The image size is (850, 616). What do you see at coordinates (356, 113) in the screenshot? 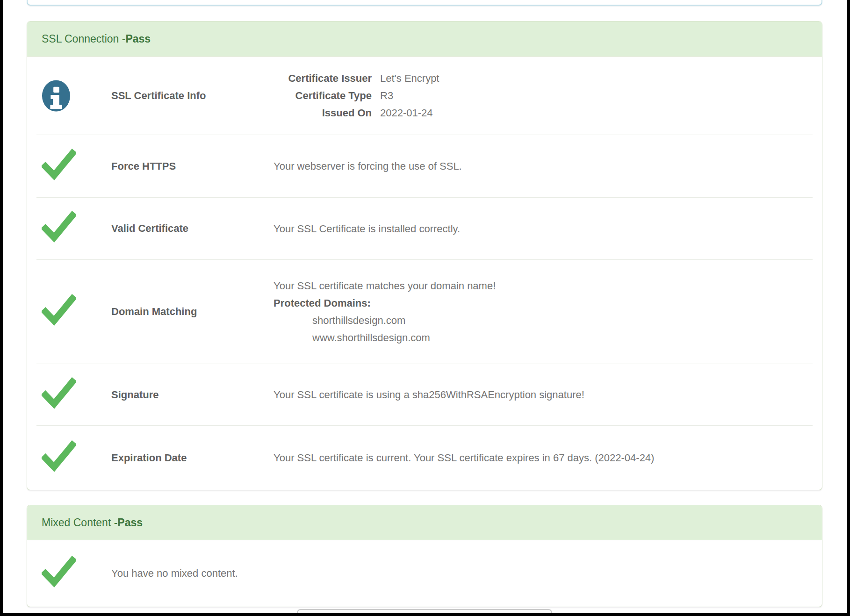
I see `cert-detail-row: Issued On 2022-01-24` at bounding box center [356, 113].